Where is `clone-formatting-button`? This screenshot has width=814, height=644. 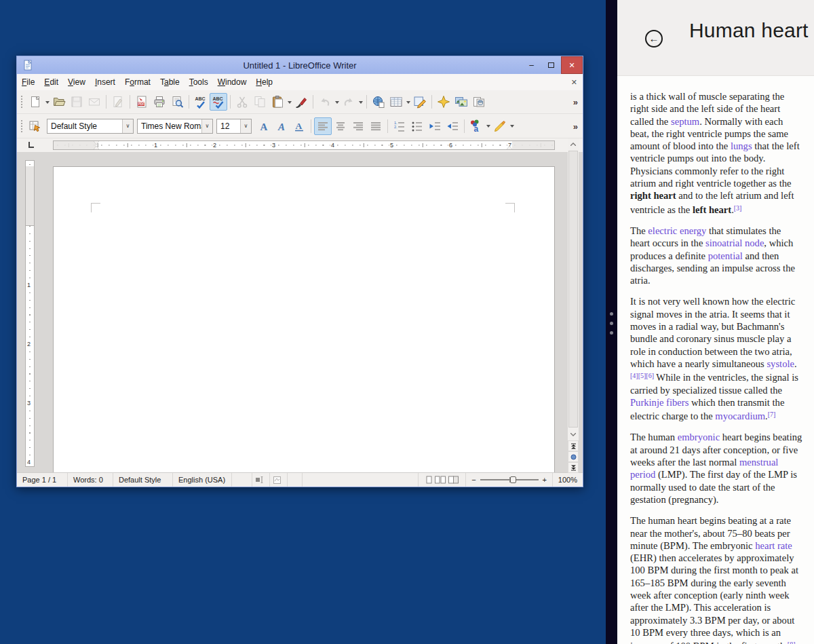
clone-formatting-button is located at coordinates (301, 102).